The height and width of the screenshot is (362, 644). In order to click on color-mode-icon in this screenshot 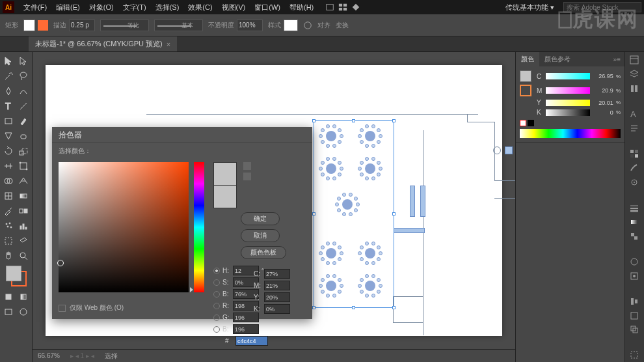, I will do `click(9, 297)`.